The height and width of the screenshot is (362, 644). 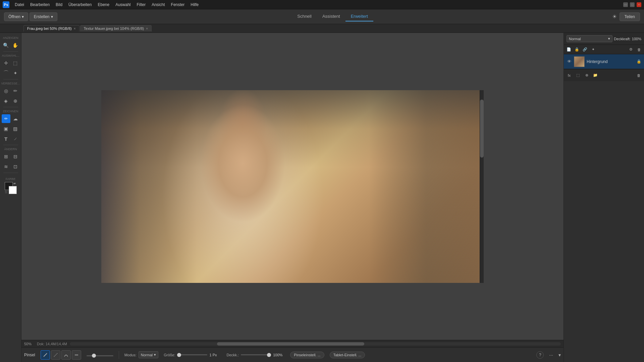 What do you see at coordinates (632, 5) in the screenshot?
I see `maximize-button: □` at bounding box center [632, 5].